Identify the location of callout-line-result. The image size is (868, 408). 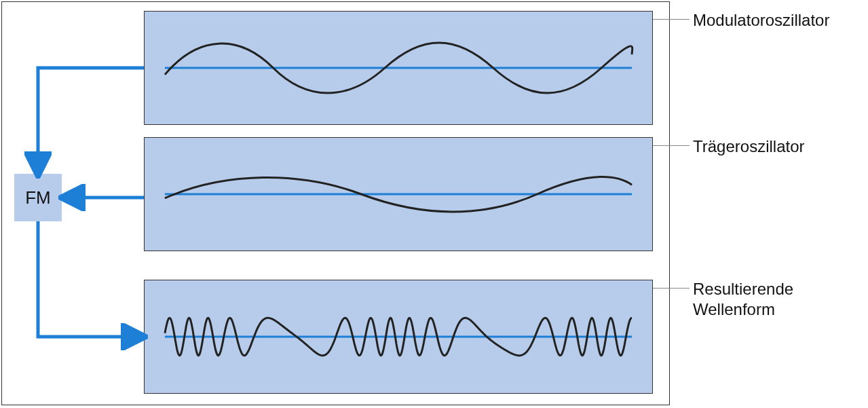
(671, 288).